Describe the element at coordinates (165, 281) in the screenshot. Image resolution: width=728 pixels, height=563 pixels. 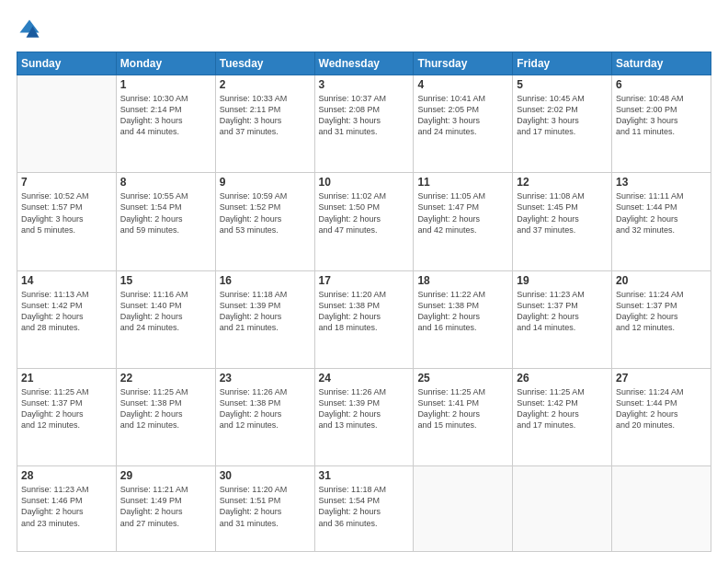
I see `day-number: 15` at that location.